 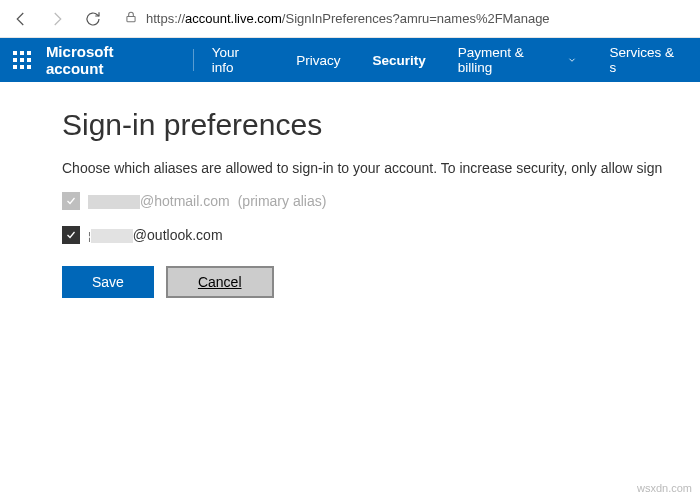 What do you see at coordinates (238, 60) in the screenshot?
I see `nav-your-info: Your info` at bounding box center [238, 60].